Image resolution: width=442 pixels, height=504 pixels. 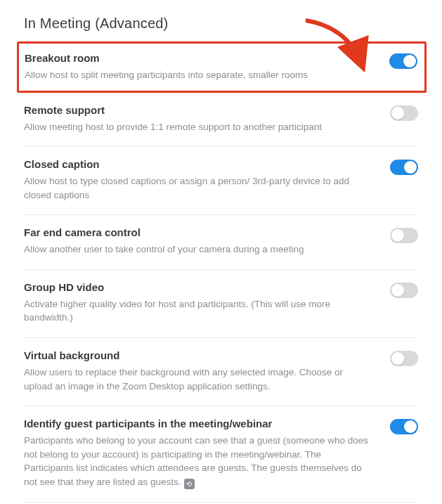 What do you see at coordinates (187, 188) in the screenshot?
I see `setting-description-text: Allow host to type closed captions or as…` at bounding box center [187, 188].